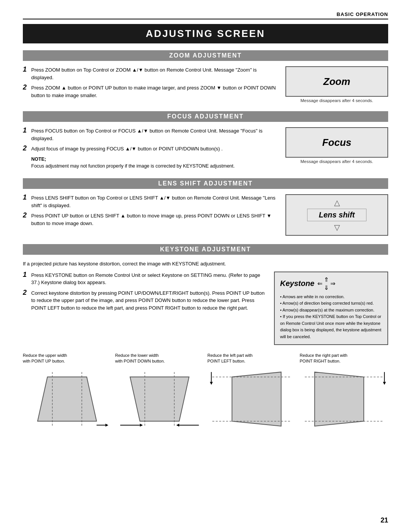  Describe the element at coordinates (206, 141) in the screenshot. I see `focus-section: Focus Adjustment 1 Press FOCUS button on…` at that location.